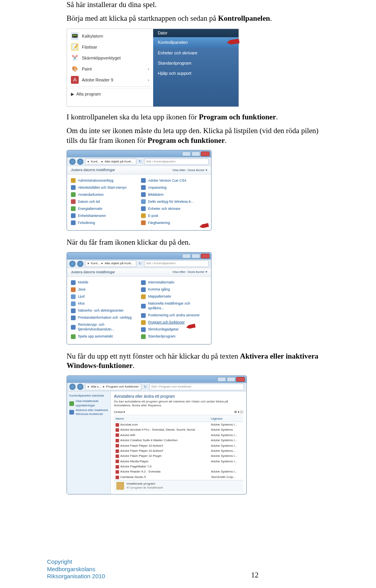  Describe the element at coordinates (104, 290) in the screenshot. I see `cp-item: Java` at that location.